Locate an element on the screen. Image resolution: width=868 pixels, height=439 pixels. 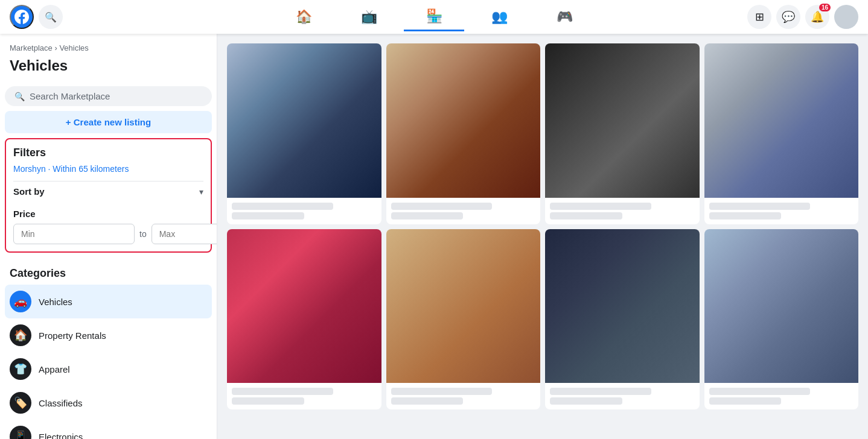
nav-gaming-button: 🎮 is located at coordinates (564, 17).